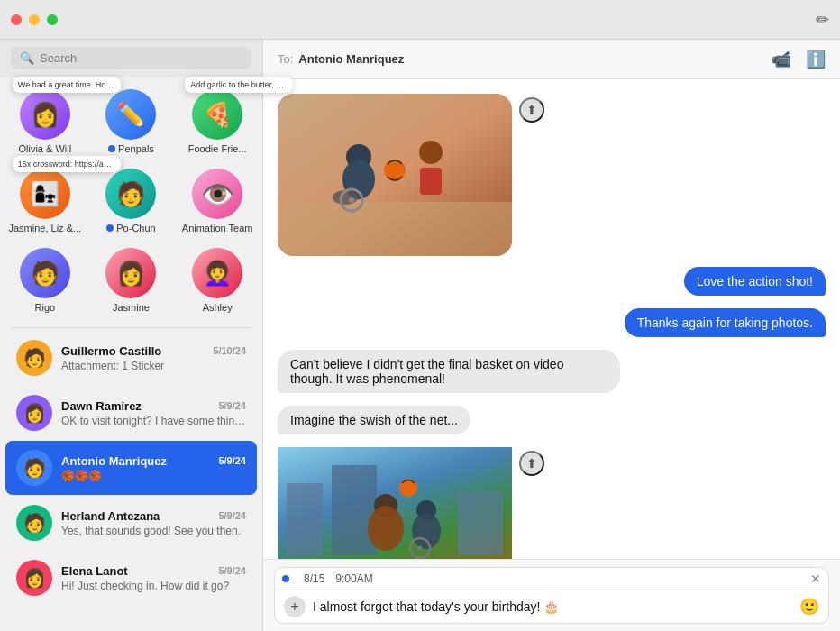 The height and width of the screenshot is (631, 840). I want to click on divider, so click(132, 328).